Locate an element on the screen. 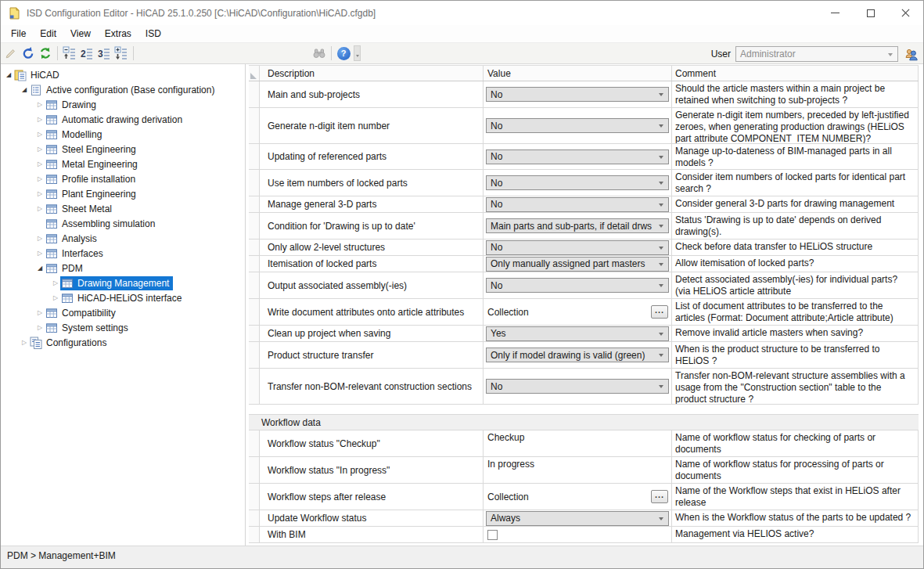  tree-item-drawing: ▷Drawing is located at coordinates (123, 105).